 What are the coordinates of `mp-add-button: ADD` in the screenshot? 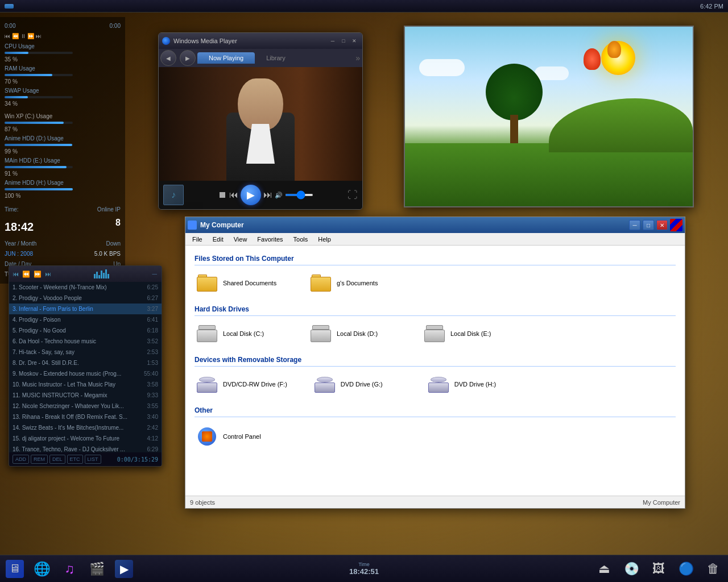 It's located at (20, 459).